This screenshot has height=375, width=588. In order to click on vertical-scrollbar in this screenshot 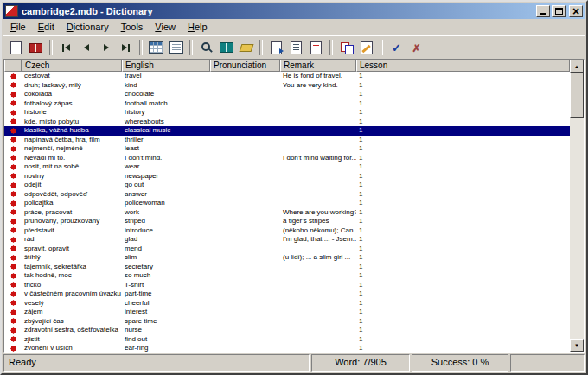, I will do `click(577, 206)`.